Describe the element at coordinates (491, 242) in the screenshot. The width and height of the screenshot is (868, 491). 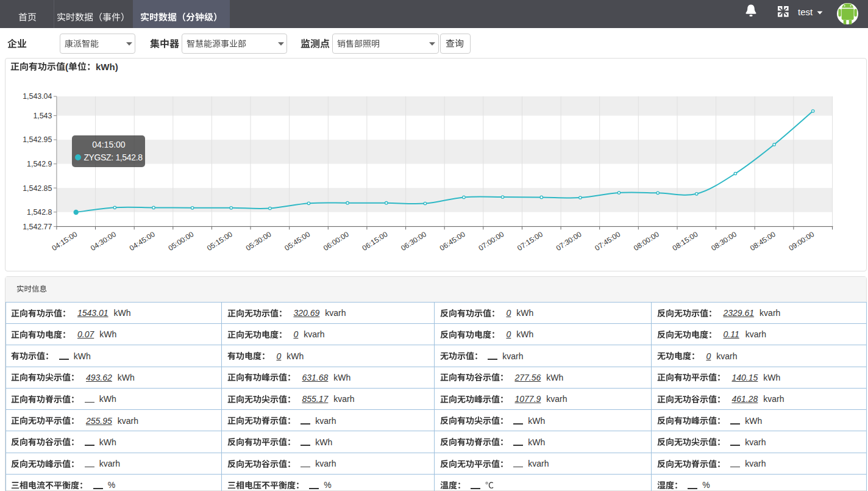
I see `svg-text: 07:00:00` at that location.